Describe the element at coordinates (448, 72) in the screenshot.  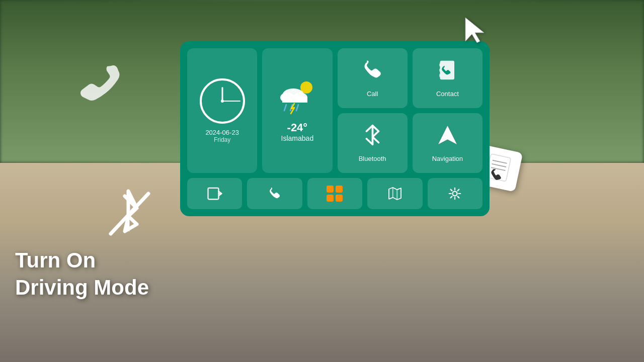
I see `contact-icon` at that location.